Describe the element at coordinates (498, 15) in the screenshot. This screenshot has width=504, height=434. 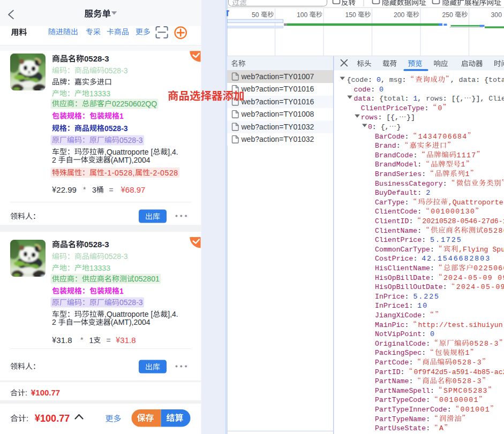
I see `svg-text: 300` at that location.